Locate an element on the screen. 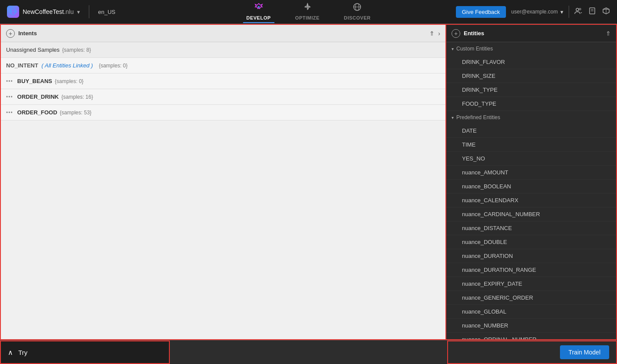 Image resolution: width=617 pixels, height=364 pixels. intent-item-no-intent: NO_INTENT ( All Entities Linked ) {sampl… is located at coordinates (223, 66).